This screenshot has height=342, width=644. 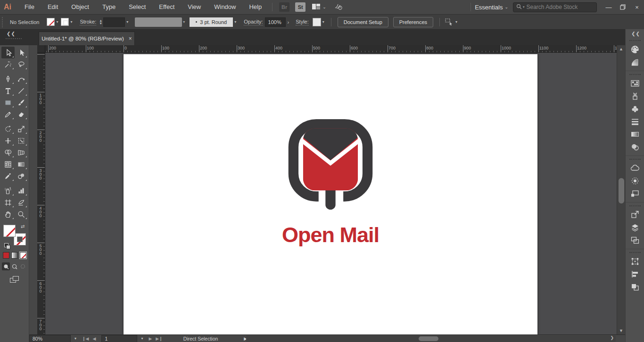 I want to click on lasso-tool, so click(x=21, y=64).